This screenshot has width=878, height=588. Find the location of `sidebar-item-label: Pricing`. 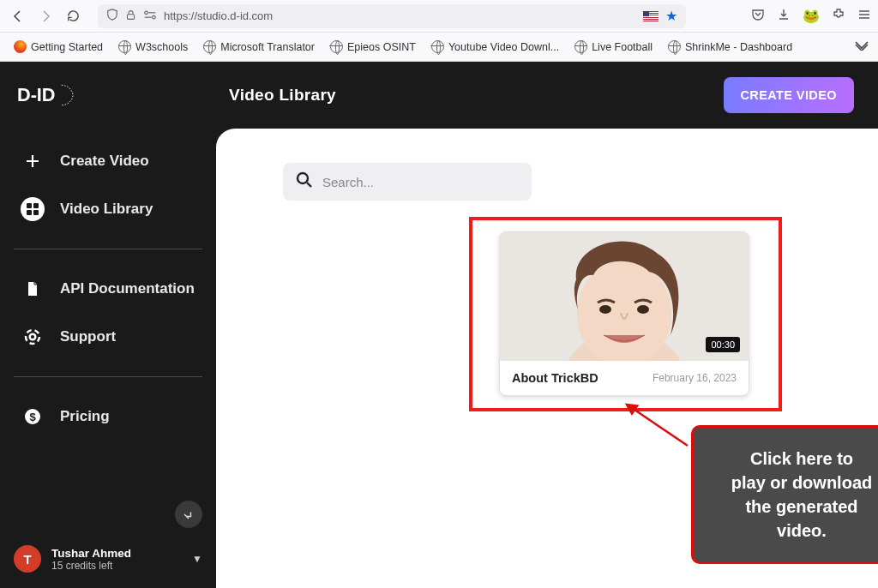

sidebar-item-label: Pricing is located at coordinates (85, 417).